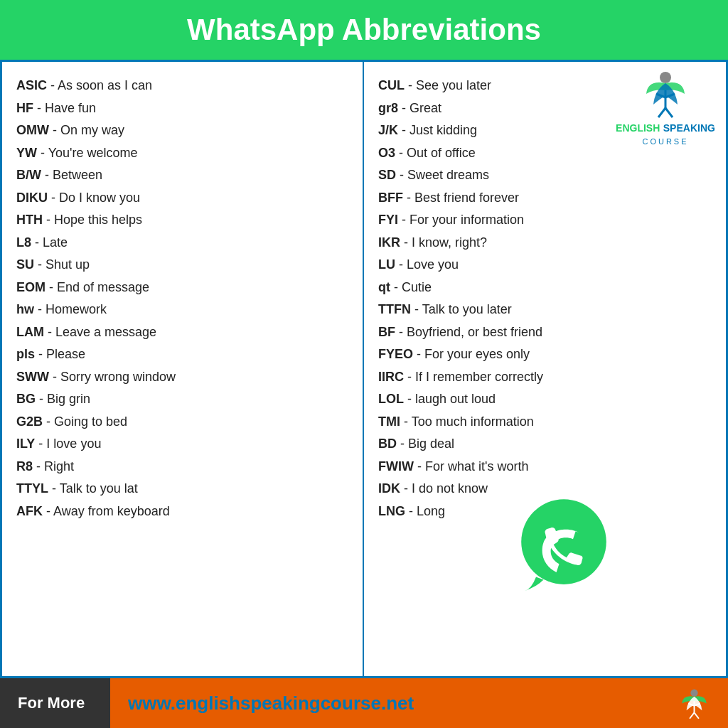  Describe the element at coordinates (182, 131) in the screenshot. I see `list-item: OMW - On my way` at that location.